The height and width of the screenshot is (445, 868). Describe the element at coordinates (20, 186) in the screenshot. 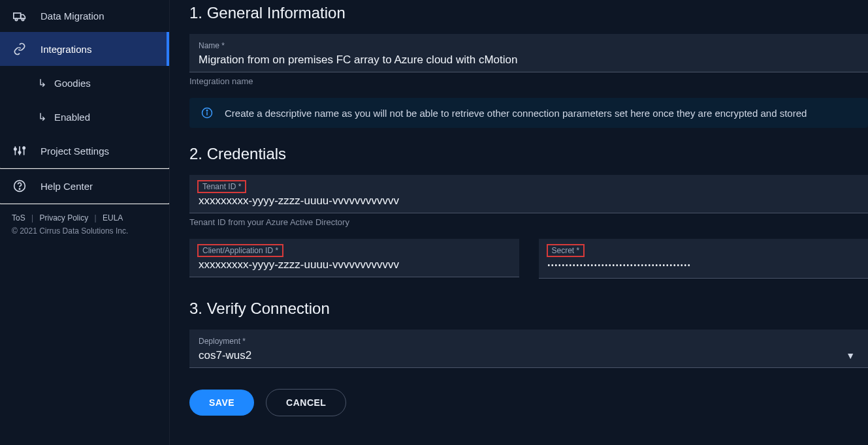

I see `help-icon` at that location.